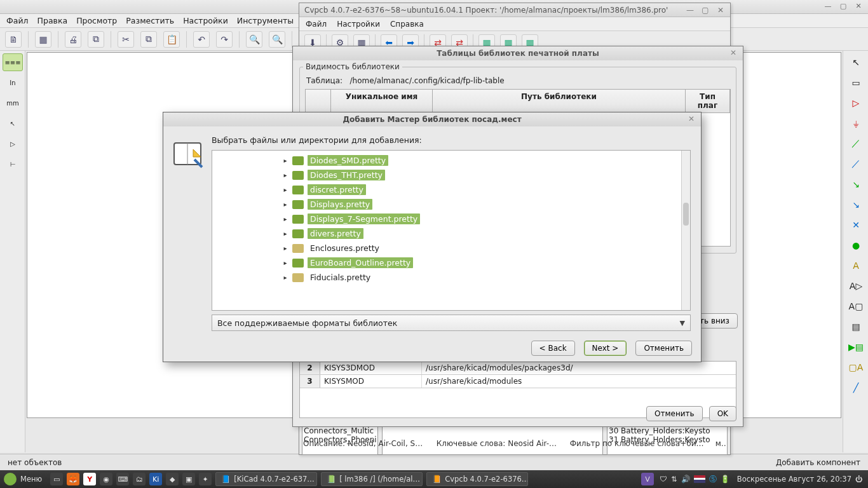 The height and width of the screenshot is (488, 868). I want to click on cvpcb-menu-help: Справка, so click(407, 24).